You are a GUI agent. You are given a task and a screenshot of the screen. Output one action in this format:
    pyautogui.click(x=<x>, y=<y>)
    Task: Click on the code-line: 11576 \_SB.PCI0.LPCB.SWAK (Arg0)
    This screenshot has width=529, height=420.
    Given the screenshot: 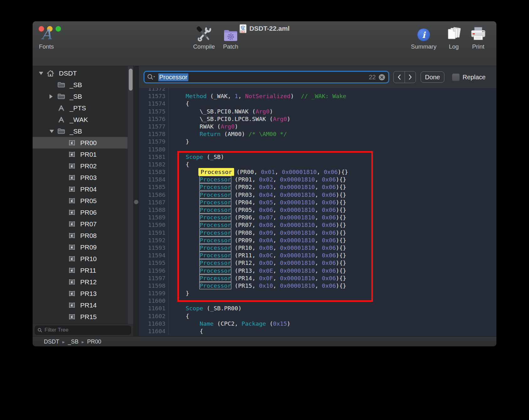 What is the action you would take?
    pyautogui.click(x=318, y=119)
    